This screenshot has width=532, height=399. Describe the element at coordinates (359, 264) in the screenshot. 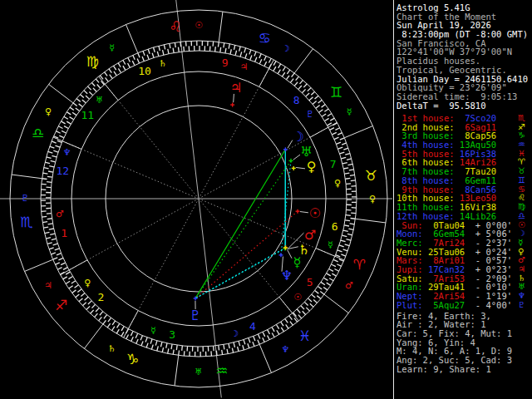

I see `sign-glyph-icon: ♈` at that location.